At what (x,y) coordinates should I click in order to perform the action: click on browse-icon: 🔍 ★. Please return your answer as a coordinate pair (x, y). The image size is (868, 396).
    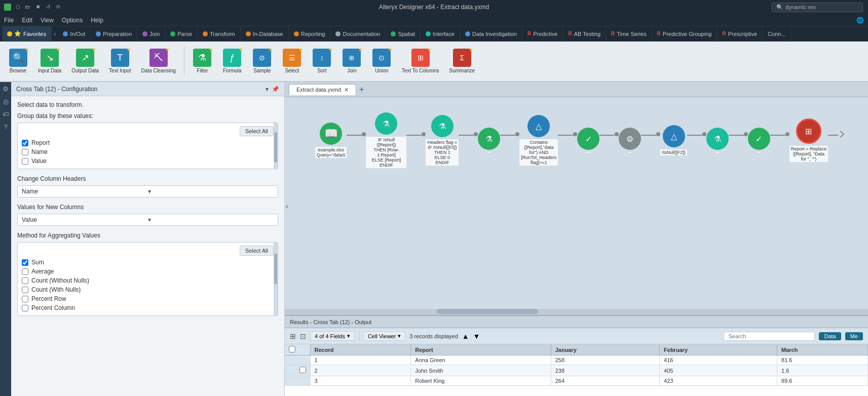
    Looking at the image, I should click on (18, 58).